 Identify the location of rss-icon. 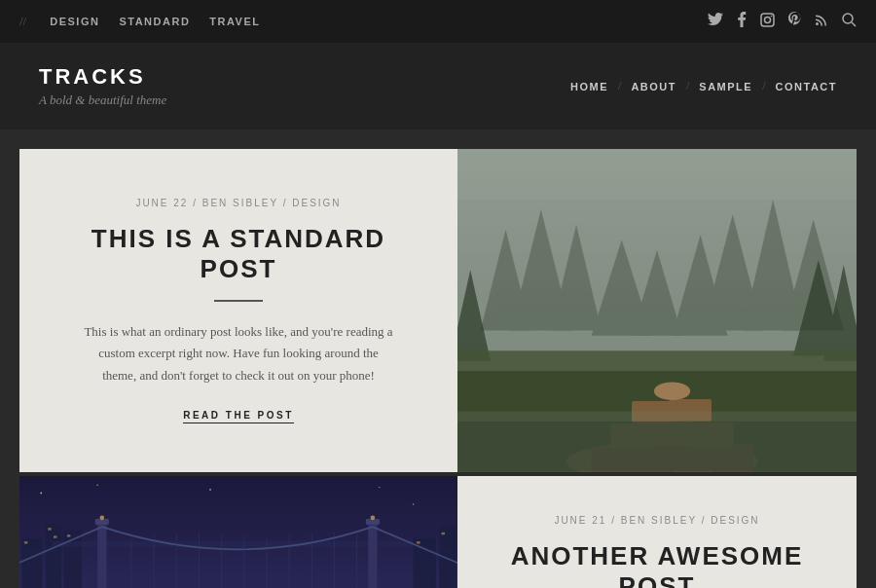
(821, 21).